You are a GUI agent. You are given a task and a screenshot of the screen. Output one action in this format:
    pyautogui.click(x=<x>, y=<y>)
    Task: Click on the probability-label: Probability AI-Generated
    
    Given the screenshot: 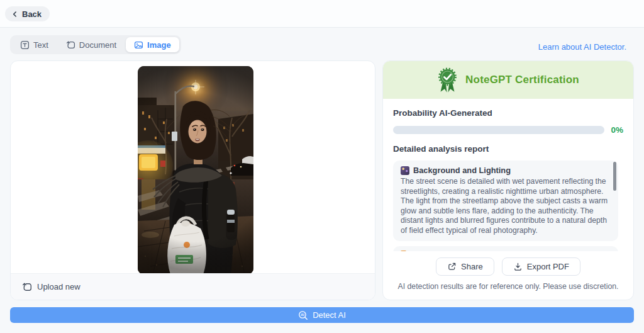 What is the action you would take?
    pyautogui.click(x=508, y=113)
    